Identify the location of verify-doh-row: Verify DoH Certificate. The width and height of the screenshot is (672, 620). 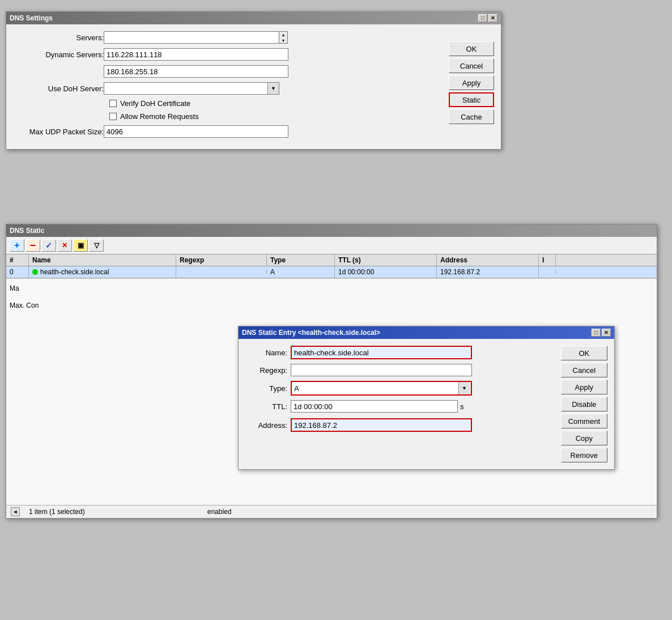
(277, 103).